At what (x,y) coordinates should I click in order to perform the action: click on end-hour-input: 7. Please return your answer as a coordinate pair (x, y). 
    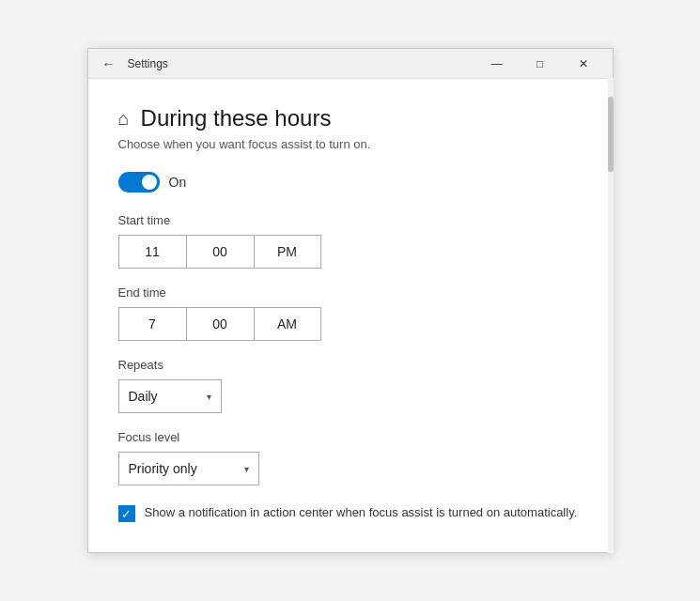
    Looking at the image, I should click on (152, 324).